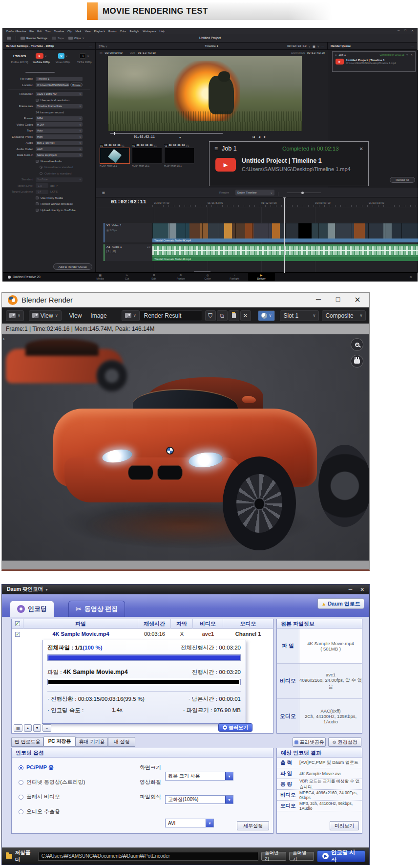 The width and height of the screenshot is (420, 868). I want to click on start-encoding-button: ▶ 인코딩 시작, so click(341, 856).